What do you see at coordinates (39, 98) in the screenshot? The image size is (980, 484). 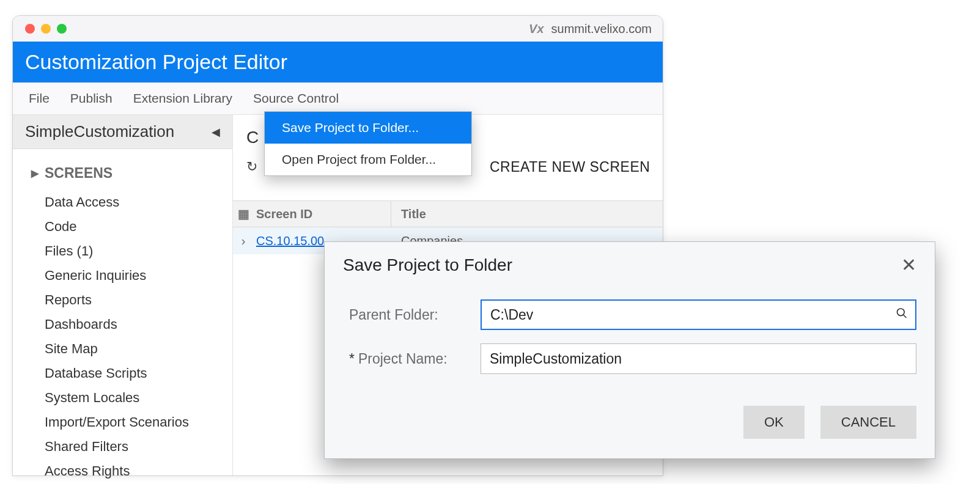 I see `menu-file: File` at bounding box center [39, 98].